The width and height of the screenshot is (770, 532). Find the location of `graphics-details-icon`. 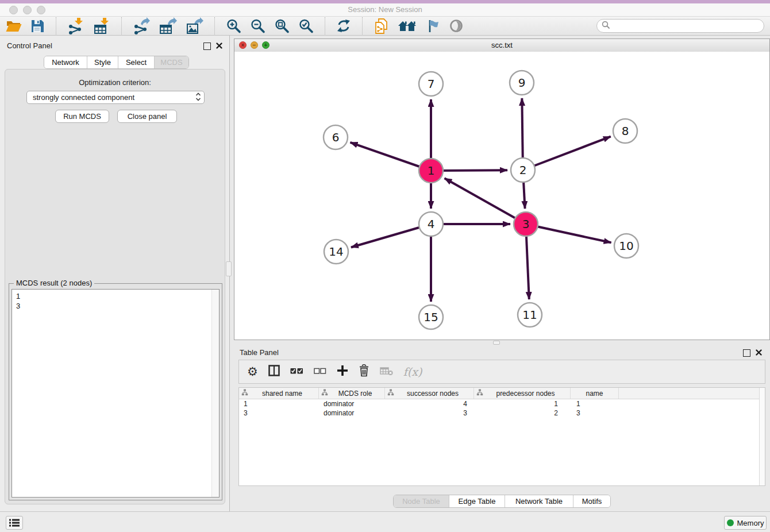

graphics-details-icon is located at coordinates (433, 26).